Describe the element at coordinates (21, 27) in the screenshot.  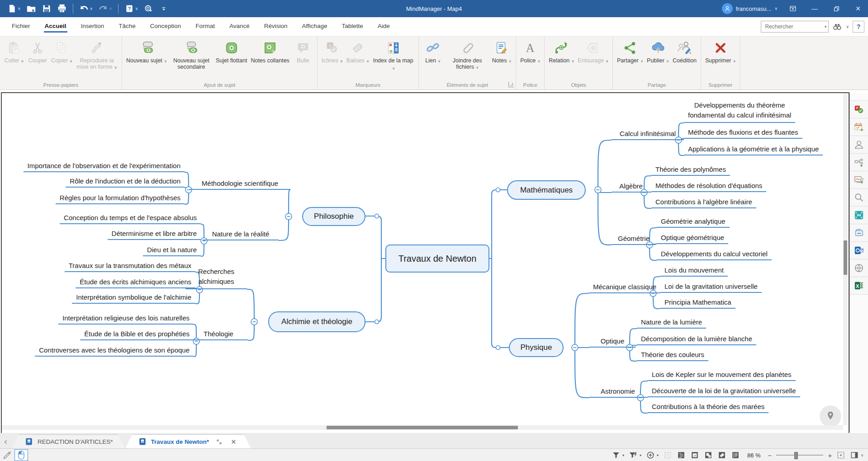
I see `tab-fichier: Fichier` at that location.